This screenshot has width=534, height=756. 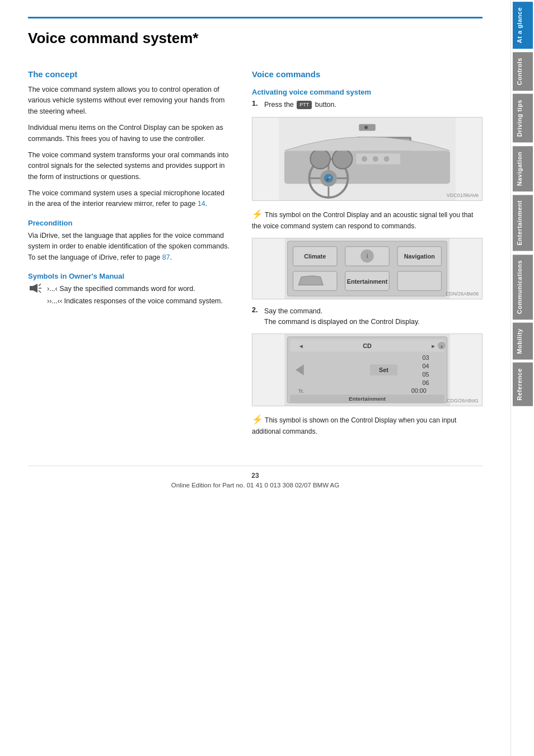 What do you see at coordinates (257, 104) in the screenshot?
I see `step-1-num: 1.` at bounding box center [257, 104].